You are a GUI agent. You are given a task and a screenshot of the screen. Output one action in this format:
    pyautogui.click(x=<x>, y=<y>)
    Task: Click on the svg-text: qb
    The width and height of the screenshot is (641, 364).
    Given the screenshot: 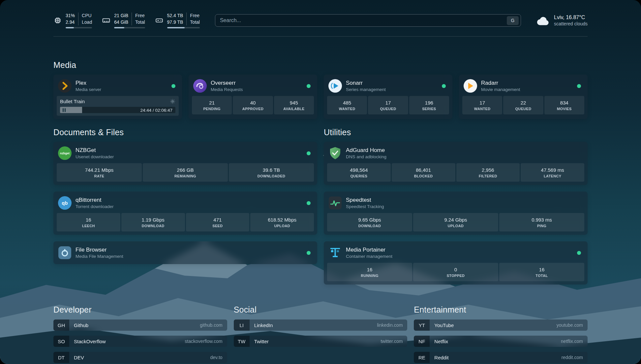 What is the action you would take?
    pyautogui.click(x=65, y=203)
    